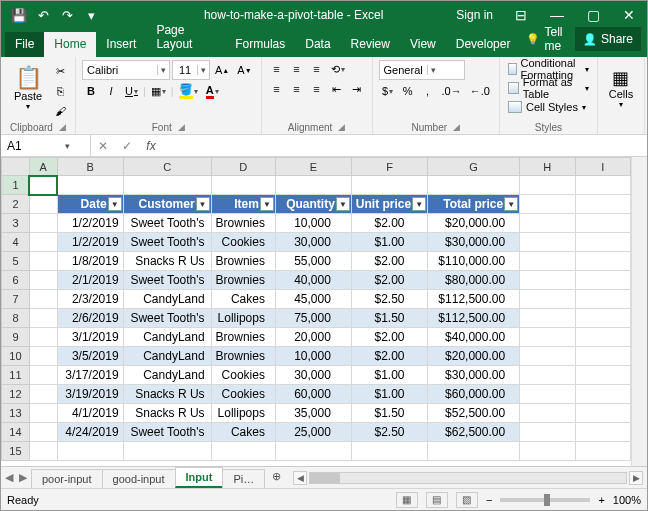 This screenshot has height=511, width=648. What do you see at coordinates (16, 414) in the screenshot?
I see `row-header-13: 13` at bounding box center [16, 414].